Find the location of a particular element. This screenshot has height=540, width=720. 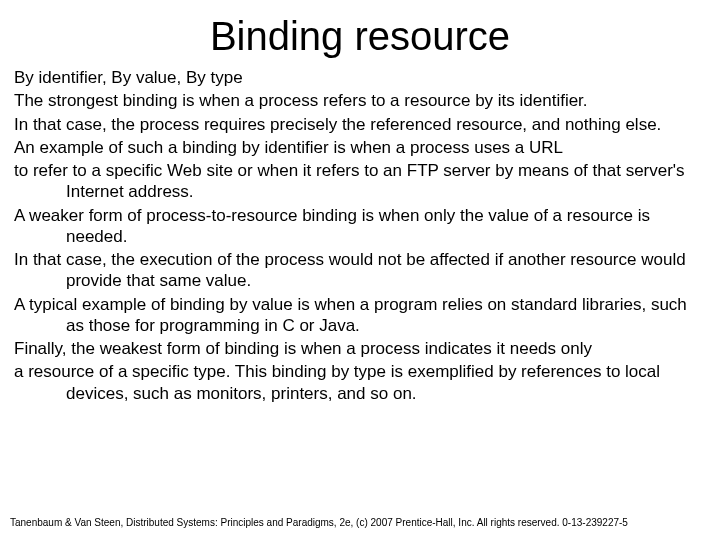

line-ftp: to refer to a specific Web site or when … is located at coordinates (360, 182).